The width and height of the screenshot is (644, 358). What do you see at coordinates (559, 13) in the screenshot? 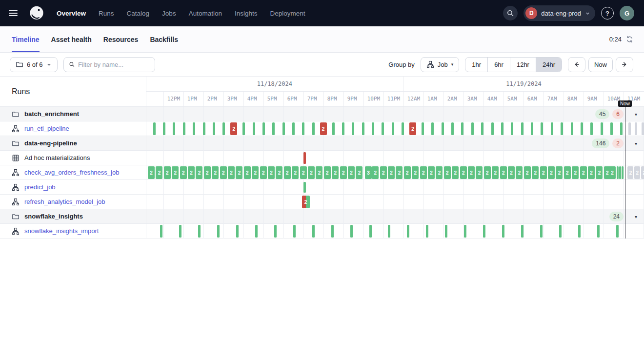
I see `workspace-switcher: D data-eng-prod` at bounding box center [559, 13].